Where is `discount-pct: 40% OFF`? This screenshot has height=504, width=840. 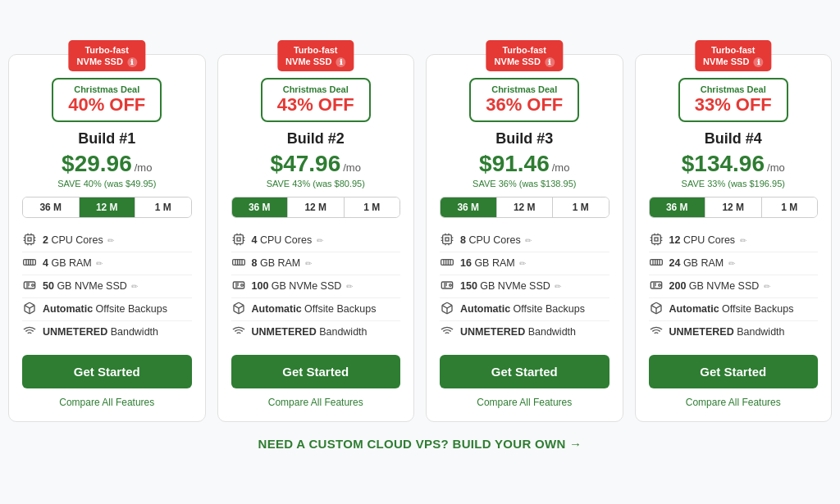 discount-pct: 40% OFF is located at coordinates (107, 105).